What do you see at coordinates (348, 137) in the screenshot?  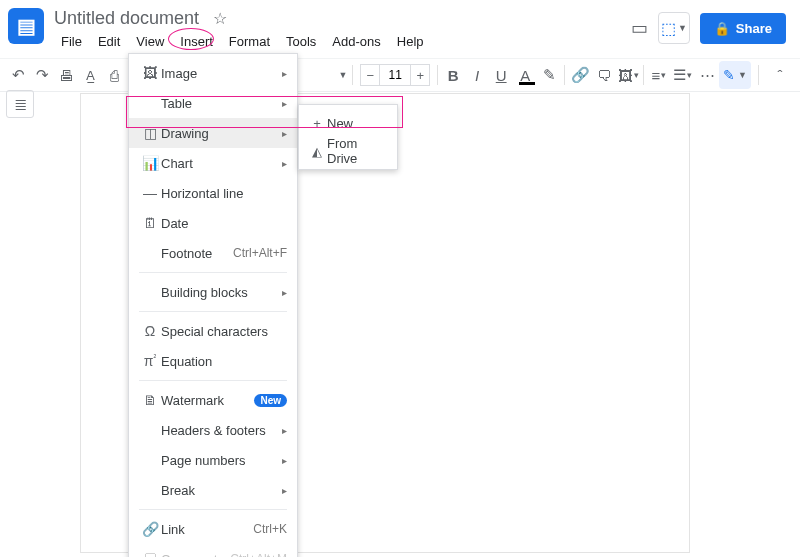 I see `drawing-submenu: + New ◭ From Drive` at bounding box center [348, 137].